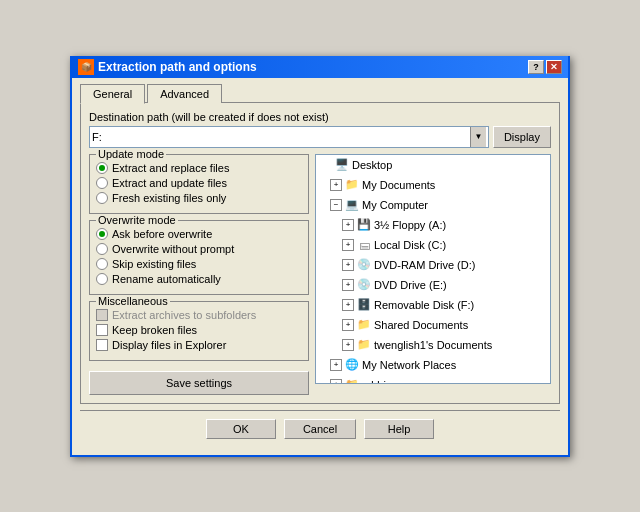 The height and width of the screenshot is (512, 640). I want to click on checkbox-extract-subfolders: Extract archives to subfolders, so click(199, 315).